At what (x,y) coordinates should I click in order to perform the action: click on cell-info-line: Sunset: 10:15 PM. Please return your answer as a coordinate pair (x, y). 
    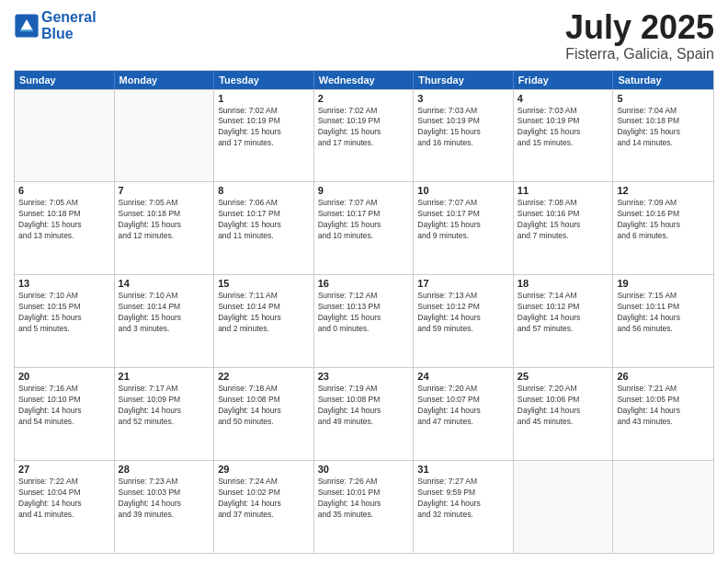
    Looking at the image, I should click on (64, 307).